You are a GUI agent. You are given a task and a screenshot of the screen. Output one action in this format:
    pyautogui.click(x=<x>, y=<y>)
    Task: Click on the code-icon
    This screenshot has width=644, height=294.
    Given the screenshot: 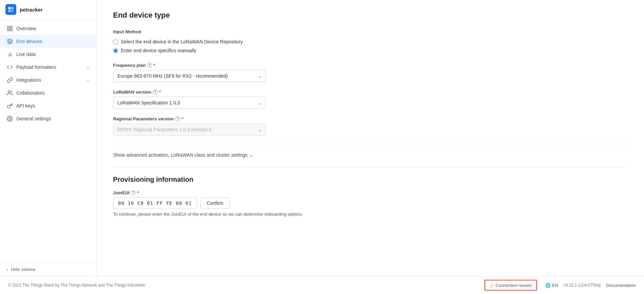 What is the action you would take?
    pyautogui.click(x=10, y=67)
    